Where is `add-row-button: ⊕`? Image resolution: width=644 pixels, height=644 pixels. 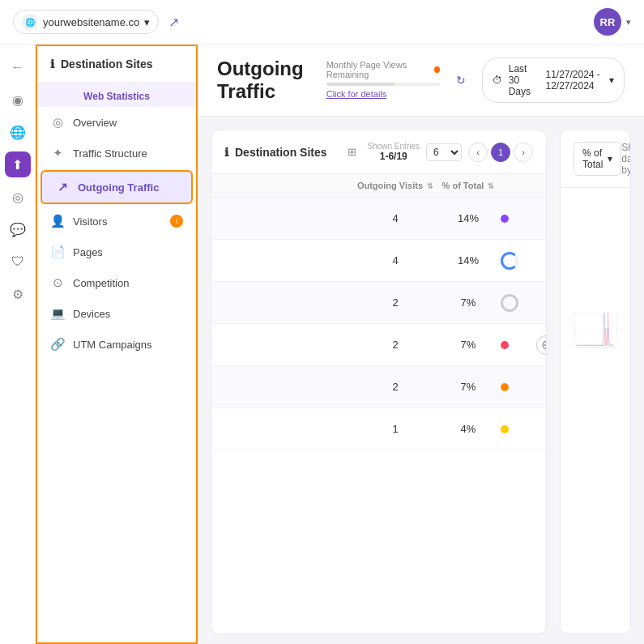
add-row-button: ⊕ is located at coordinates (541, 345).